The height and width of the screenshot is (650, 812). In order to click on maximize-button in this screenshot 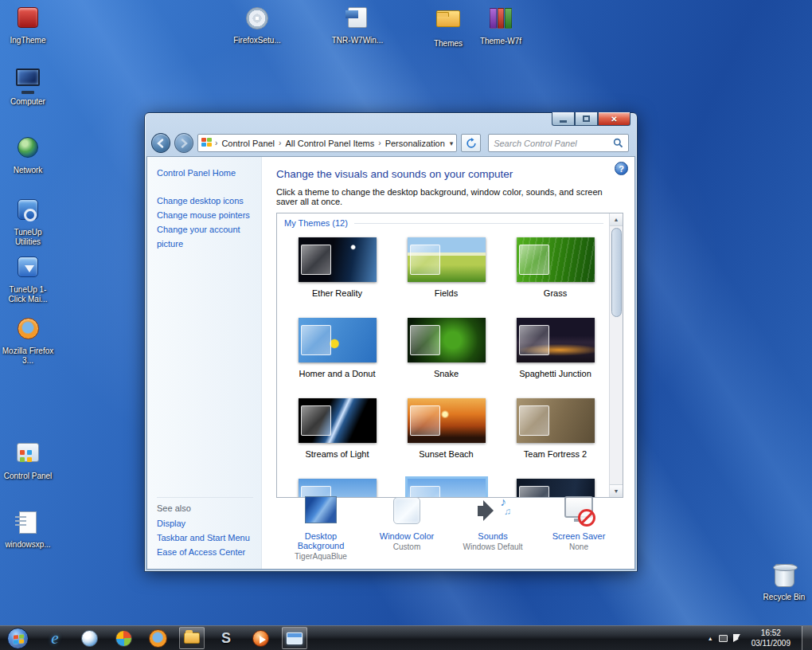, I will do `click(586, 119)`.